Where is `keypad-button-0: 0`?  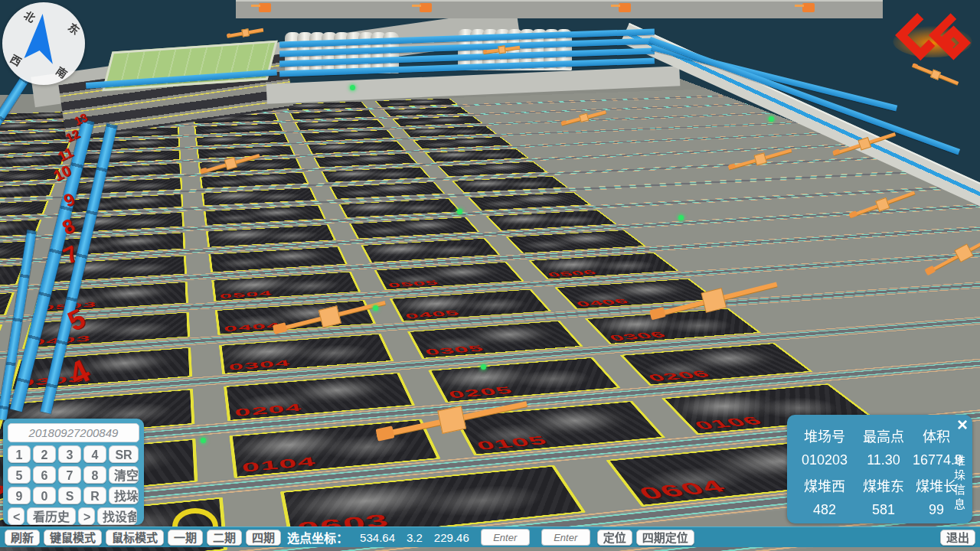
keypad-button-0: 0 is located at coordinates (44, 496).